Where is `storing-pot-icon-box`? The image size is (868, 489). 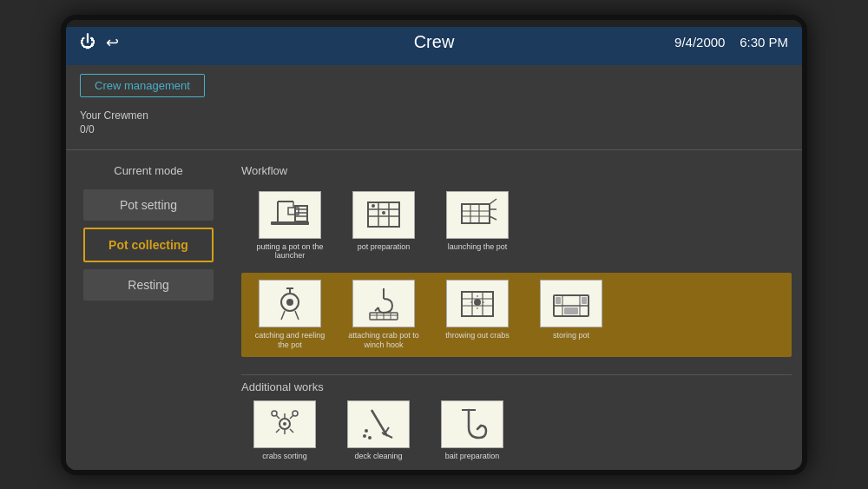 storing-pot-icon-box is located at coordinates (571, 304).